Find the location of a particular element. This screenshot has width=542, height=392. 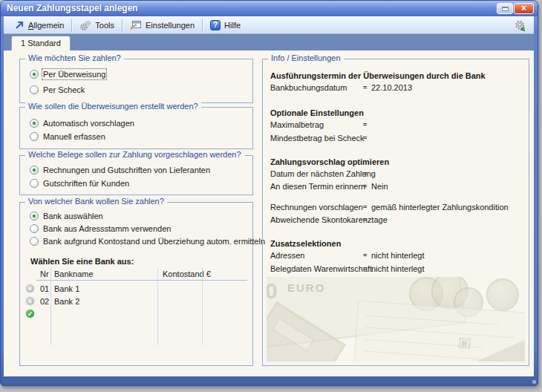

maximize-icon is located at coordinates (505, 9).